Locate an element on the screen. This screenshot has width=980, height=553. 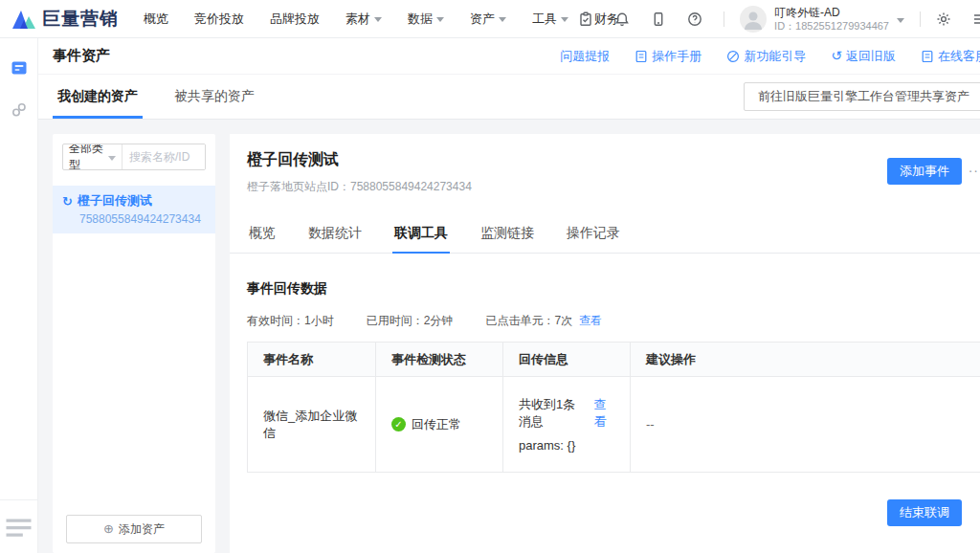
brand-name: 巨量营销 is located at coordinates (80, 19).